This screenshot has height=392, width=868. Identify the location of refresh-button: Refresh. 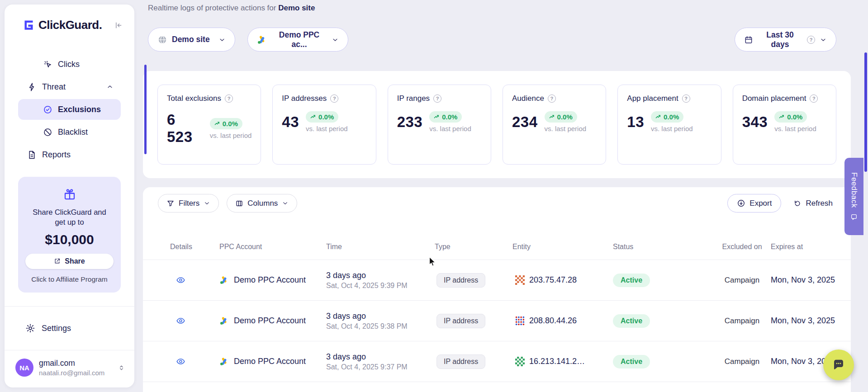
(813, 203).